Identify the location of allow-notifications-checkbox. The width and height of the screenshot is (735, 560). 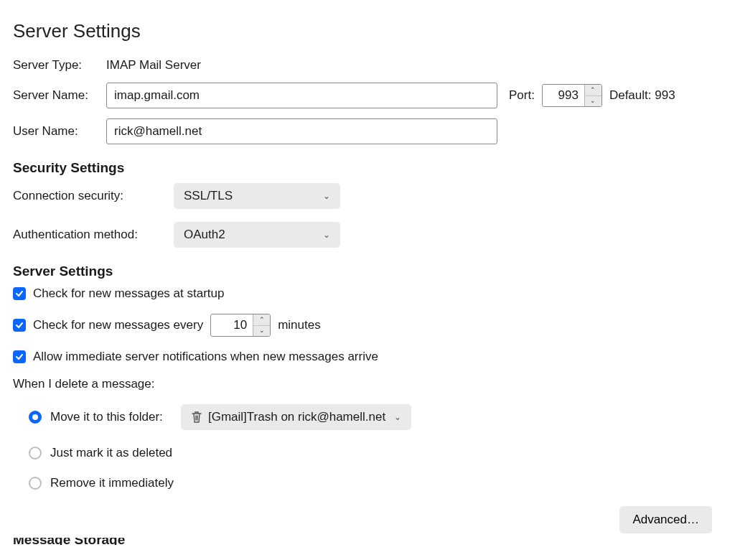
(19, 357).